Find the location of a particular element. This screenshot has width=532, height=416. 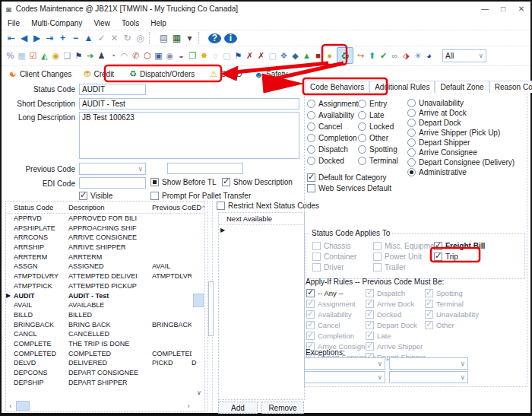

grid-icon: ▦ is located at coordinates (21, 56).